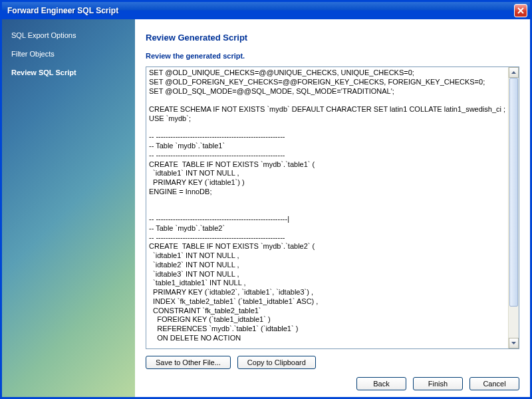 Image resolution: width=532 pixels, height=399 pixels. What do you see at coordinates (188, 362) in the screenshot?
I see `save-to-other-file-button: Save to Other File...` at bounding box center [188, 362].